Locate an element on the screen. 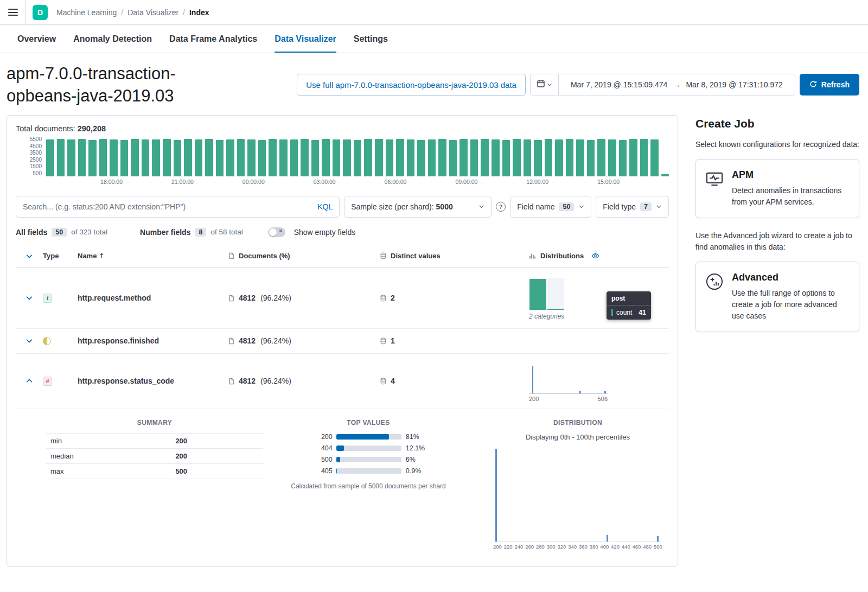 Image resolution: width=868 pixels, height=592 pixels. documents-pct: (96.24%) is located at coordinates (276, 341).